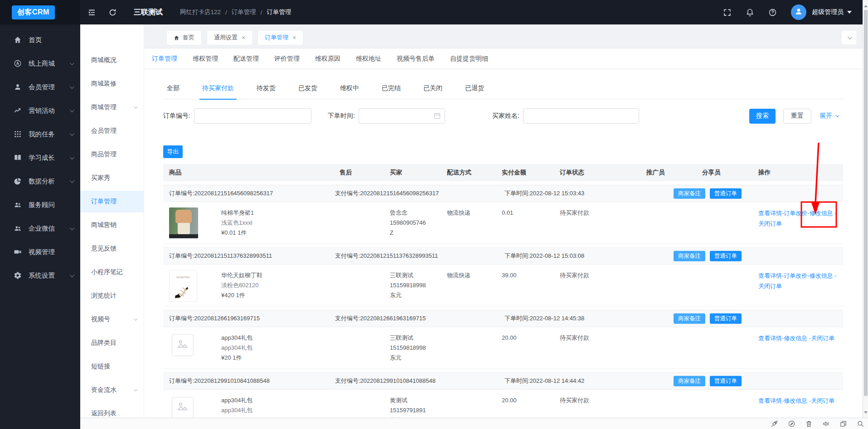  What do you see at coordinates (238, 223) in the screenshot?
I see `product-spec: 浅蓝色1xxxl` at bounding box center [238, 223].